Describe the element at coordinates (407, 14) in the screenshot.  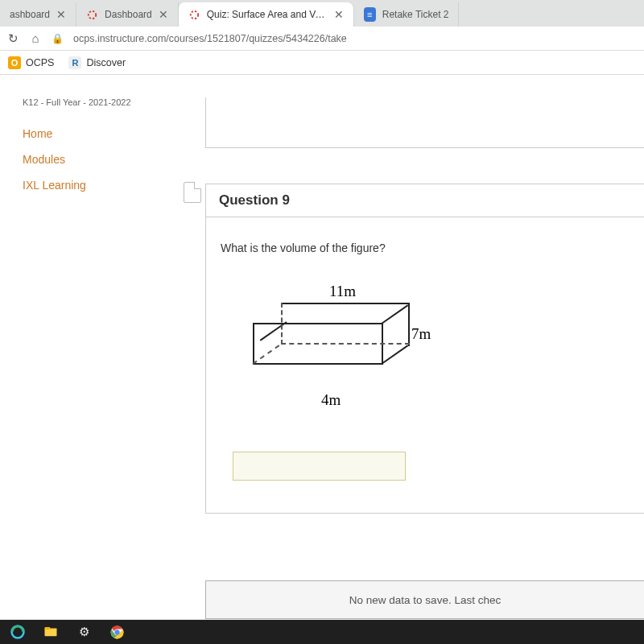
I see `browser-tab-3: ≡ Retake Ticket 2` at that location.